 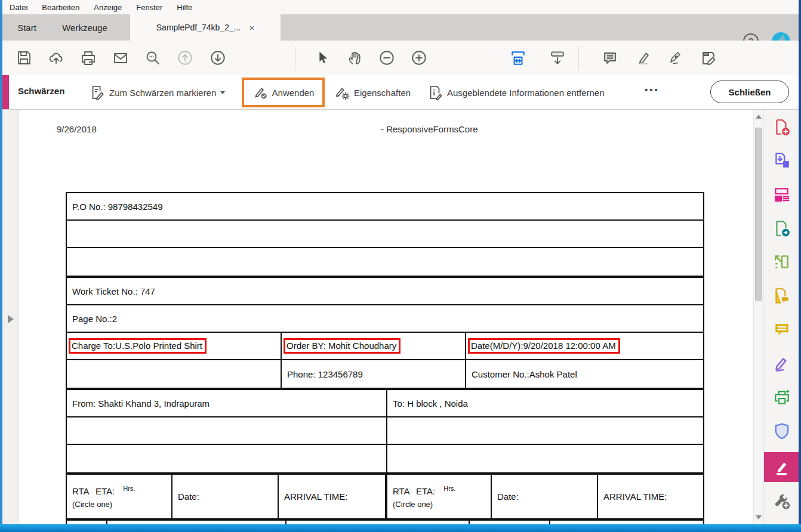 I want to click on edit-pdf-icon, so click(x=782, y=194).